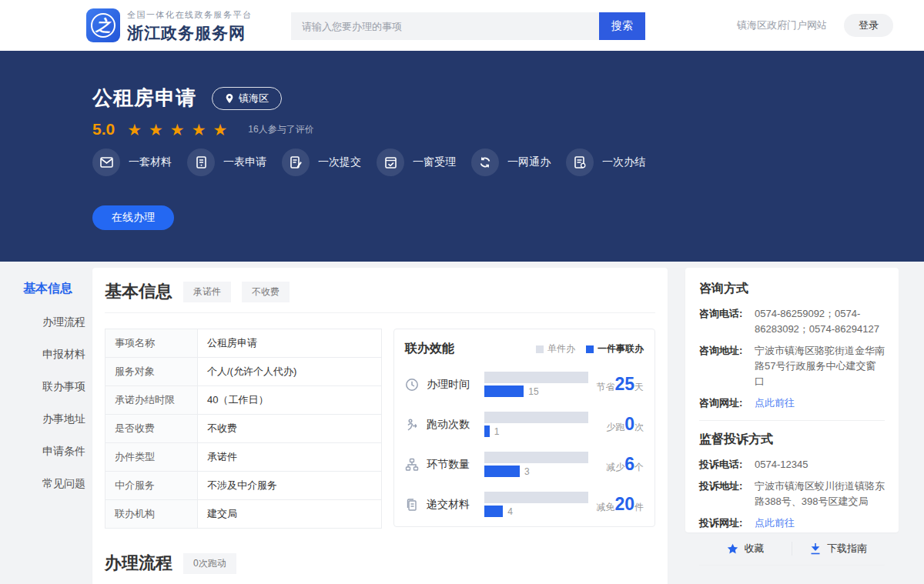 The image size is (924, 584). What do you see at coordinates (296, 162) in the screenshot?
I see `document-edit-icon` at bounding box center [296, 162].